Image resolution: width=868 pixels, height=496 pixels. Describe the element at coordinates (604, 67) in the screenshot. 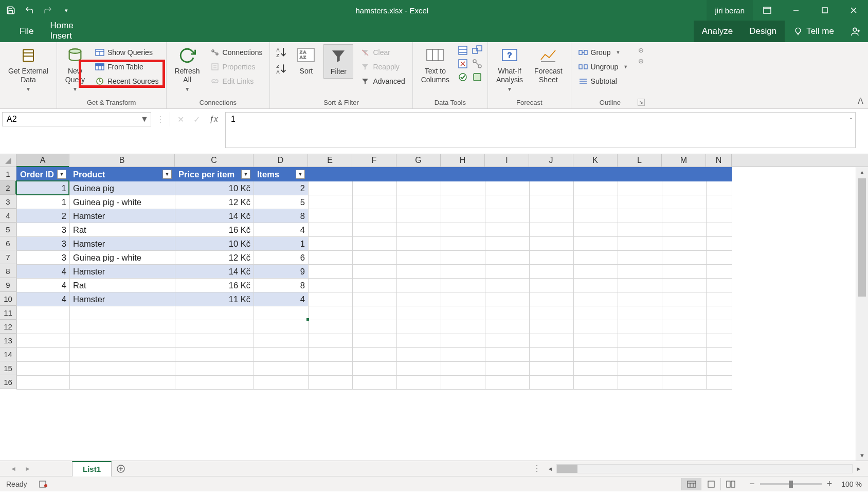

I see `ungroup-button: Ungroup ▼` at that location.